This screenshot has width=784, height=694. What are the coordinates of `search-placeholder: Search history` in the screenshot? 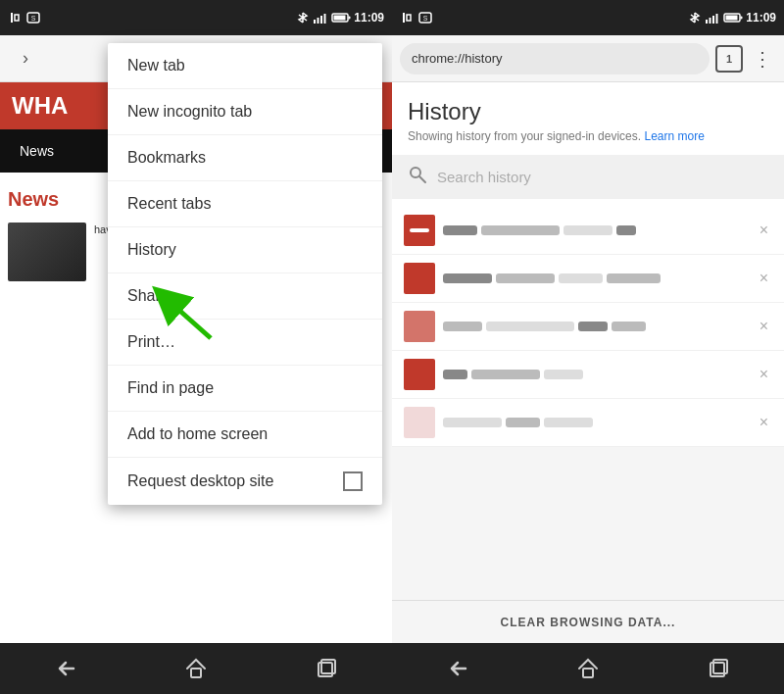 It's located at (484, 176).